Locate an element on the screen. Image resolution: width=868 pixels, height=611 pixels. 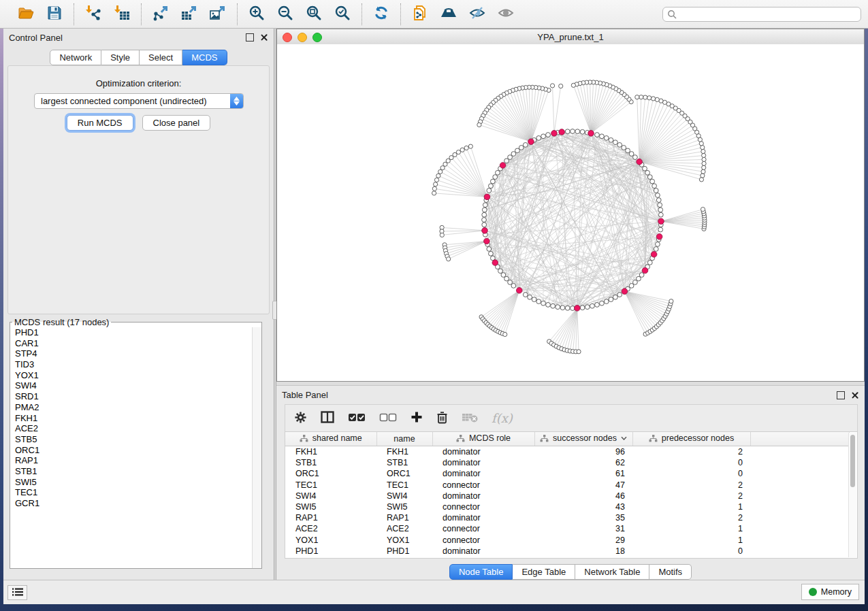
run-mcds-button: Run MCDS is located at coordinates (100, 122).